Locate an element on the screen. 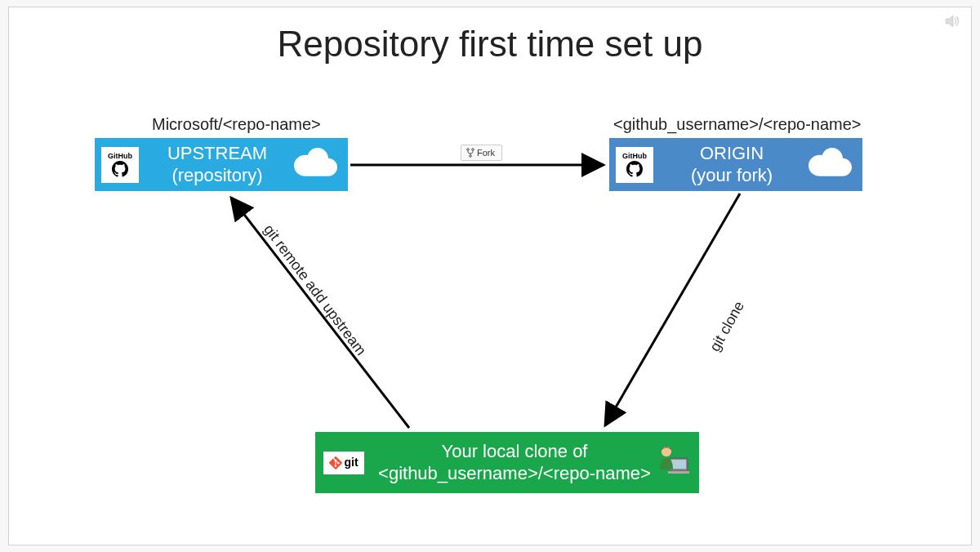 This screenshot has width=980, height=552. upstream-box: GitHub UPSTREAM (repository) is located at coordinates (221, 165).